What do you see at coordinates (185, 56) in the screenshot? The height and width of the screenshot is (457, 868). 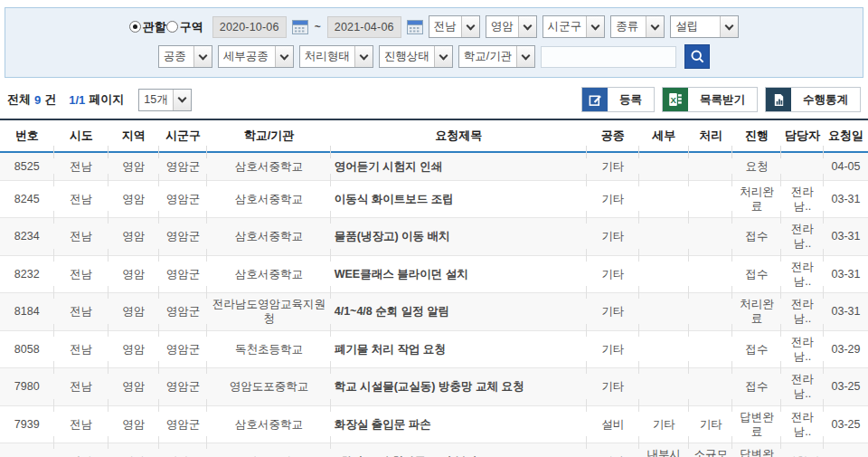 I see `select-work-type: 공종` at bounding box center [185, 56].